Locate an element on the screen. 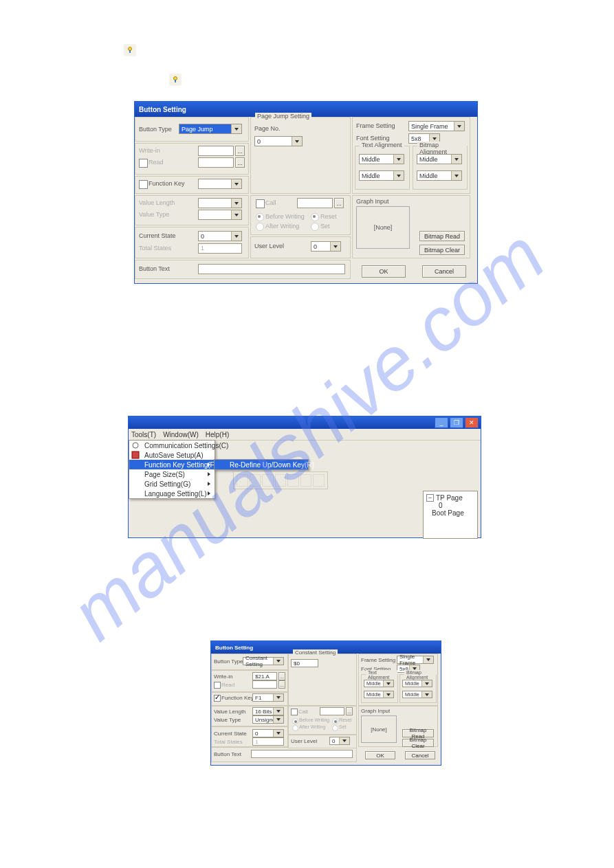  mi-function-key-setting: Function Key Setting(F) is located at coordinates (172, 465).